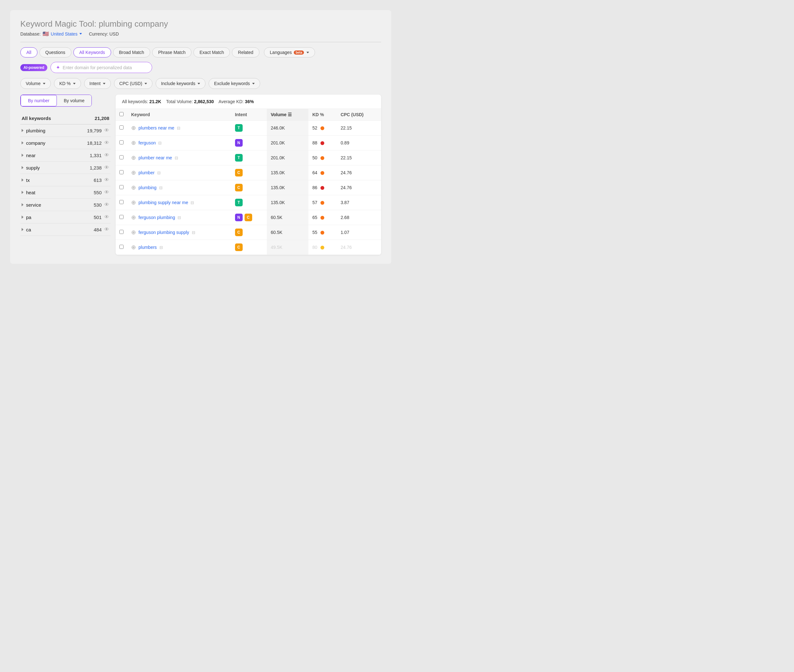 This screenshot has height=672, width=794. Describe the element at coordinates (66, 131) in the screenshot. I see `sidebar-item-plumbing: plumbing 19,799 👁` at that location.